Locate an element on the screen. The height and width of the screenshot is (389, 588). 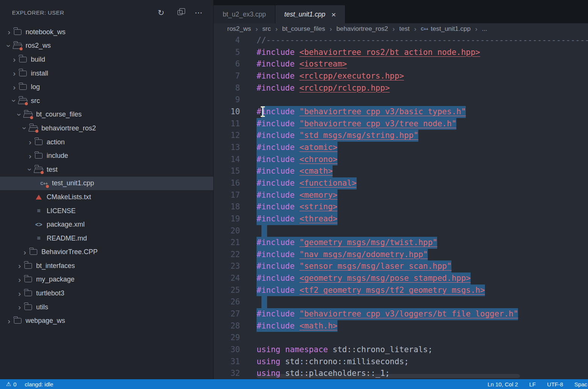
tree-item-utils: ›utils is located at coordinates (107, 307).